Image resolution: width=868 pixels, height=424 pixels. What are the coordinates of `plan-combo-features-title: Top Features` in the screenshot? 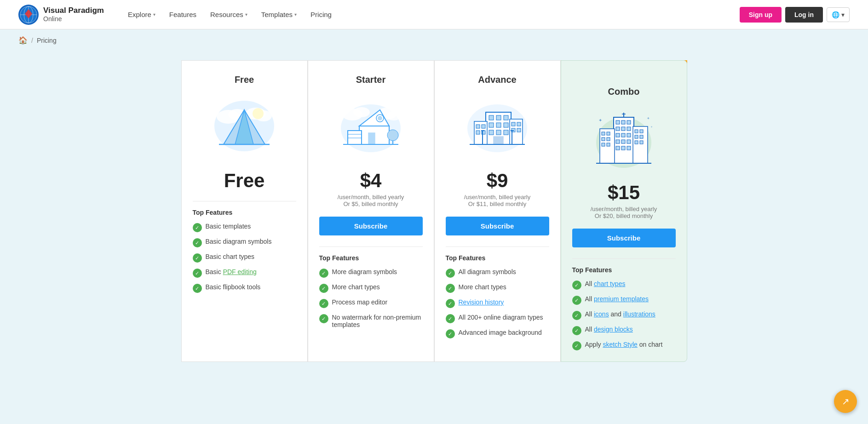 It's located at (624, 270).